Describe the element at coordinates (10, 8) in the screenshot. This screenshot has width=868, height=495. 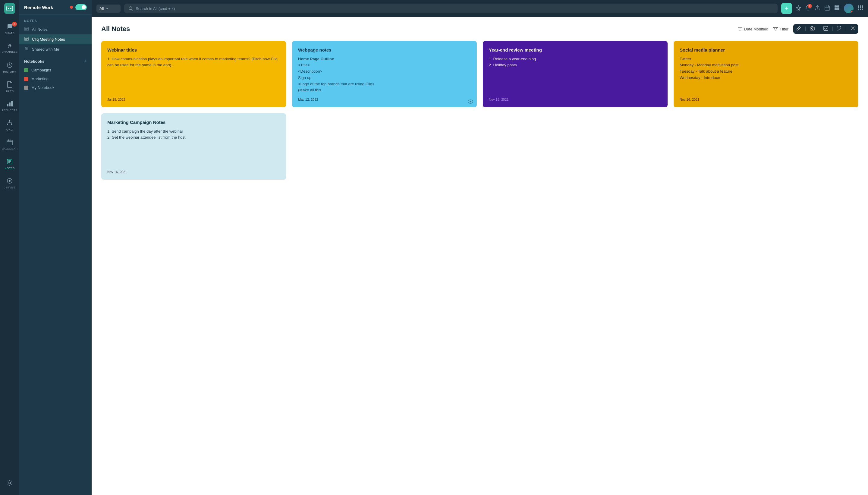
I see `app-logo` at that location.